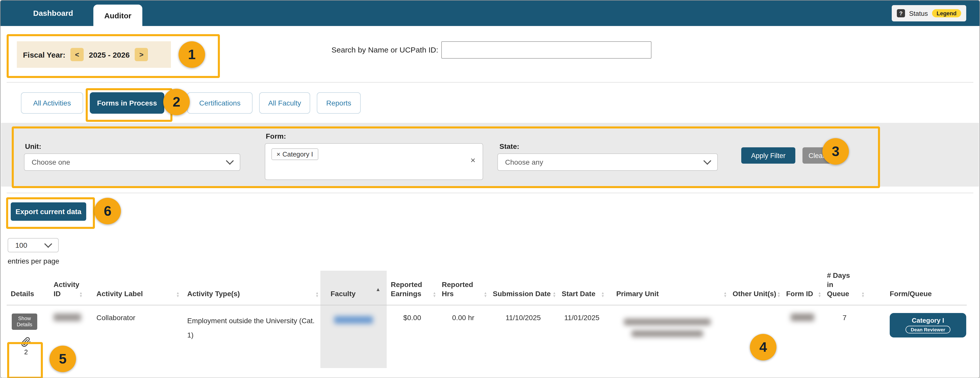  Describe the element at coordinates (509, 146) in the screenshot. I see `state-filter-label: State:` at that location.